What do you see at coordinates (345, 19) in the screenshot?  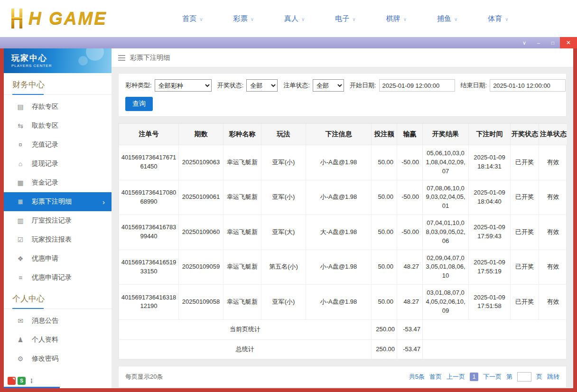 I see `nav-item-3: 电子∨` at bounding box center [345, 19].